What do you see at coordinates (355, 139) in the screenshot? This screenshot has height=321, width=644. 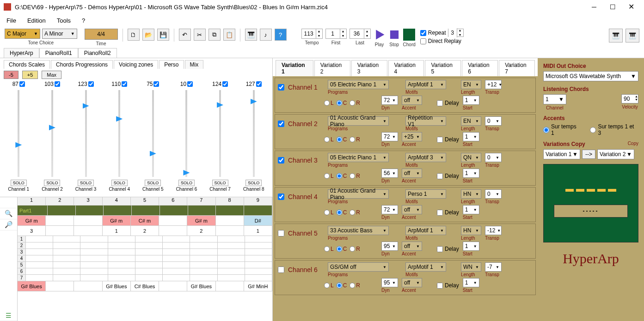 I see `pan-r-2: R` at bounding box center [355, 139].